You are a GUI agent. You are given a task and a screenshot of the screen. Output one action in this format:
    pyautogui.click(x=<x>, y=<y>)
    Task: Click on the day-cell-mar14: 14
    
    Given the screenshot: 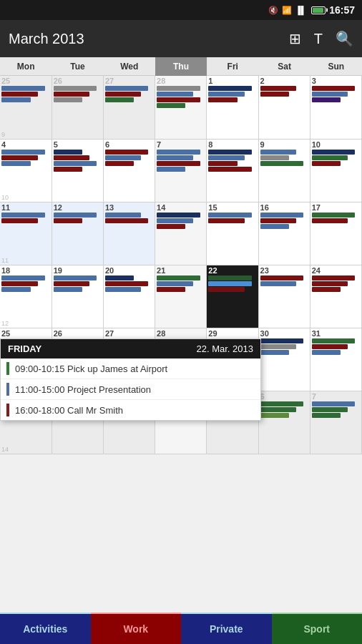 What is the action you would take?
    pyautogui.click(x=181, y=233)
    